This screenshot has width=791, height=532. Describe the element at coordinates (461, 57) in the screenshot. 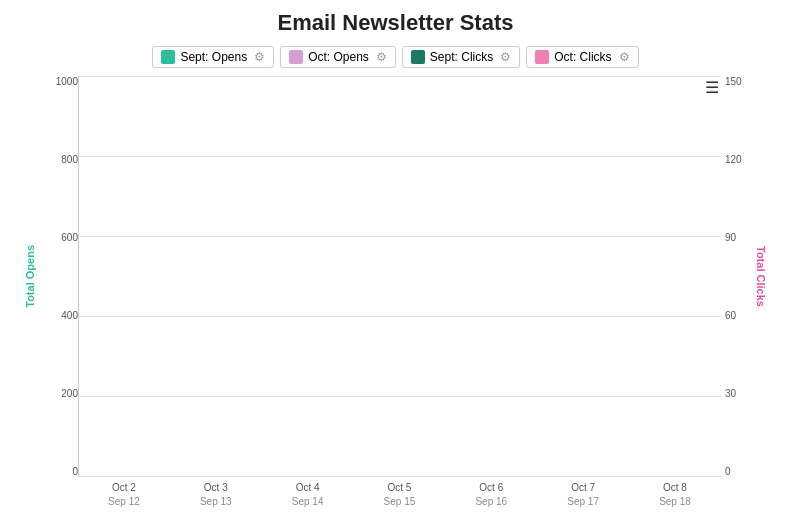

I see `legend-sept-clicks: Sept: Clicks ⚙` at that location.